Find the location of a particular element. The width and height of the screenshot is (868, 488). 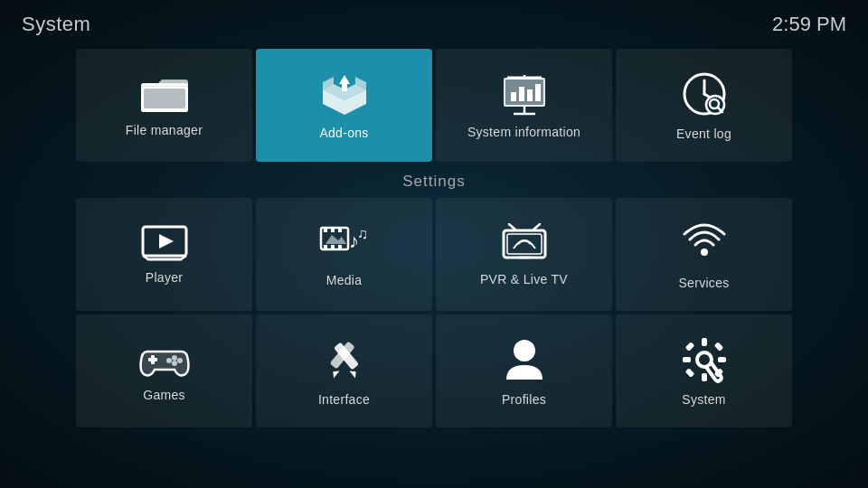

add-ons-label: Add-ons is located at coordinates (344, 133).